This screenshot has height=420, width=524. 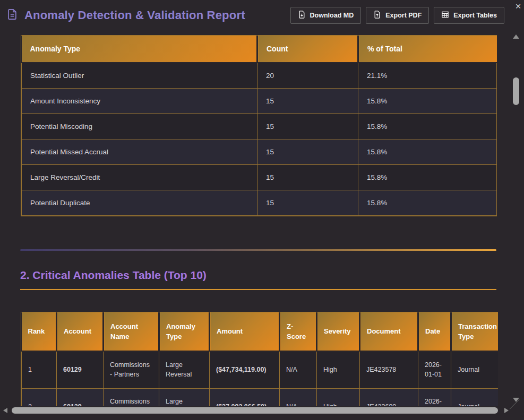 What do you see at coordinates (435, 332) in the screenshot?
I see `column-header: Date` at bounding box center [435, 332].